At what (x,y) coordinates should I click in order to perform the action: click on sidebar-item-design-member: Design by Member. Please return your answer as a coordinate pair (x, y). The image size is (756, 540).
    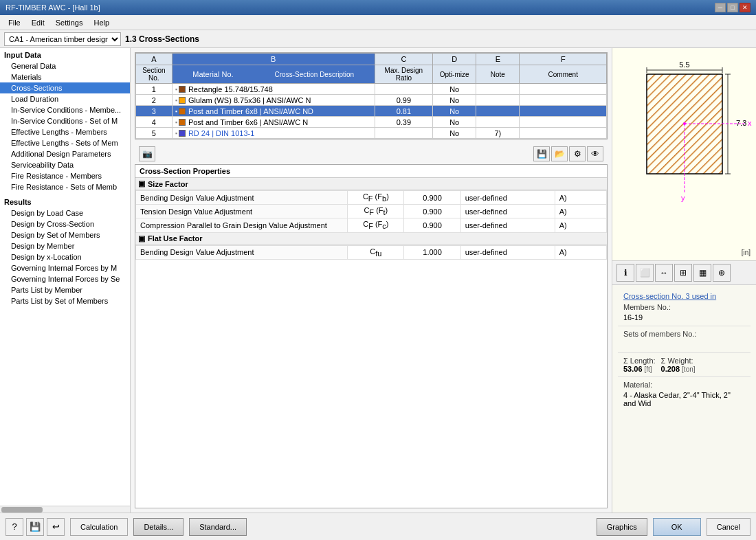
    Looking at the image, I should click on (65, 246).